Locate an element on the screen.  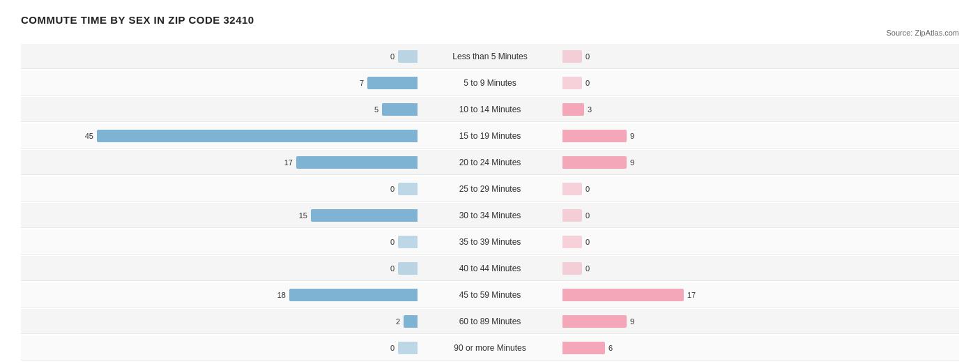
female-bar-container: 3 is located at coordinates (761, 109).